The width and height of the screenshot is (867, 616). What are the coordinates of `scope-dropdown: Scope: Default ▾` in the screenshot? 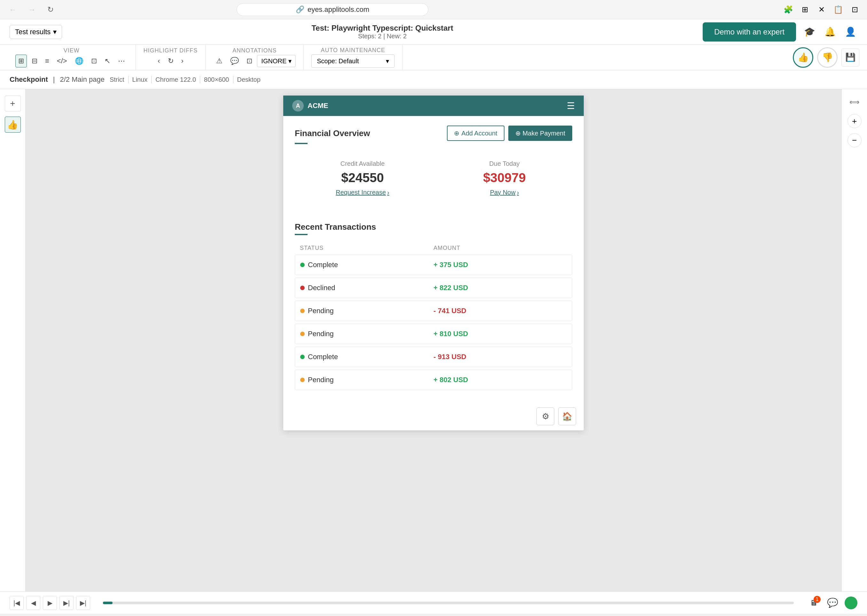 It's located at (353, 61).